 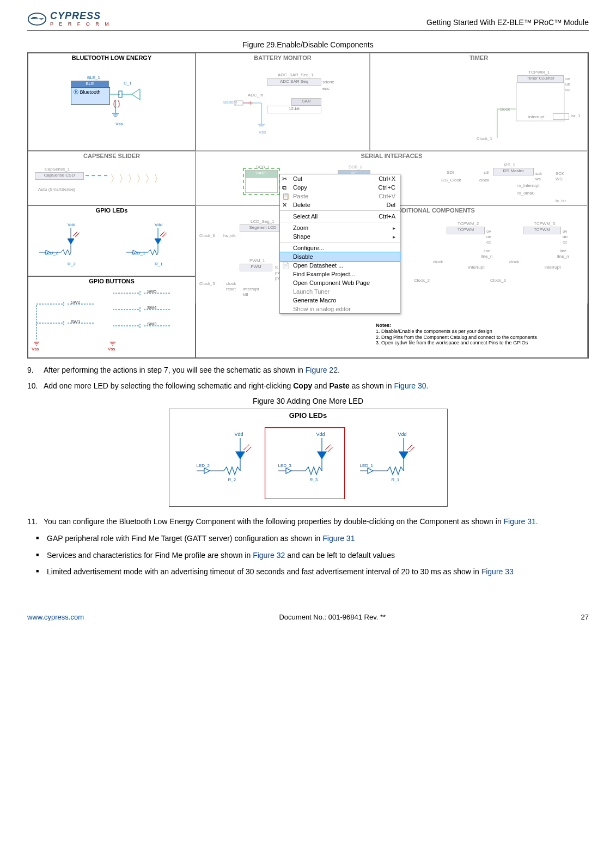 I want to click on label-adc-in: ADC_In, so click(x=255, y=95).